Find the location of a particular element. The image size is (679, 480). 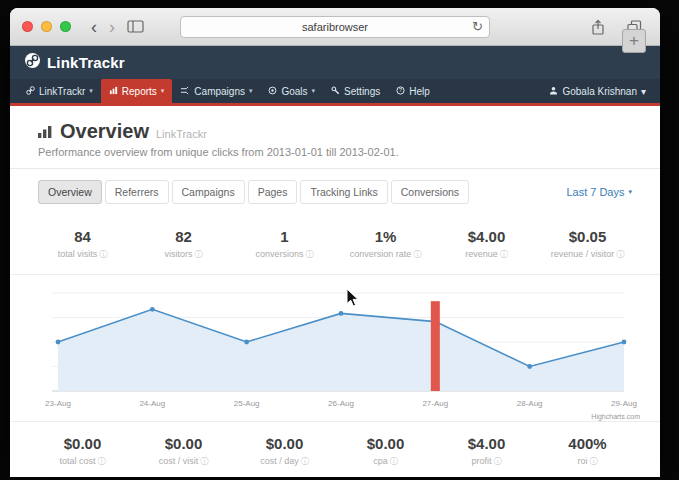

chart-credit: Highcharts.com is located at coordinates (616, 416).